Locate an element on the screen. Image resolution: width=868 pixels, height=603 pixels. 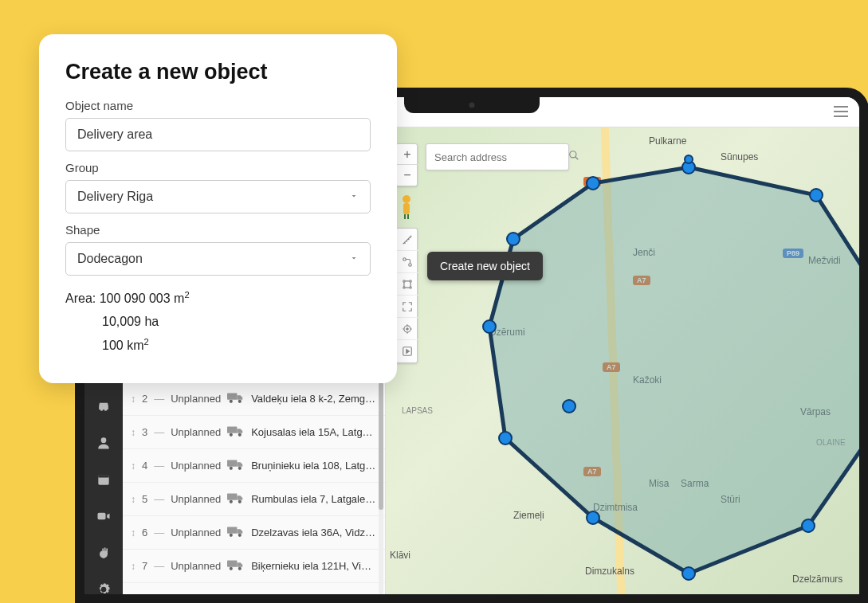
group-value: Delivery Riga is located at coordinates (115, 197).